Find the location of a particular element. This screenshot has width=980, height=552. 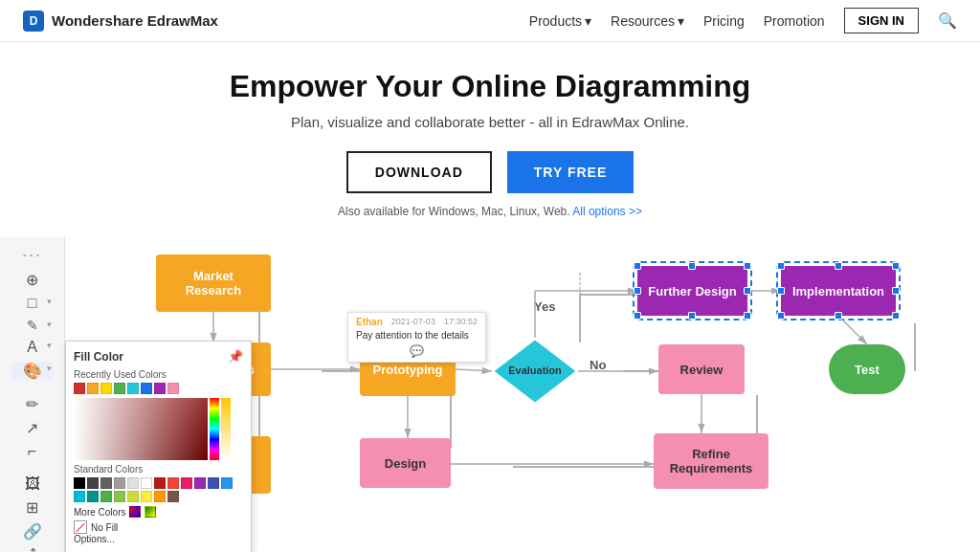

swatch-cyan is located at coordinates (79, 497).